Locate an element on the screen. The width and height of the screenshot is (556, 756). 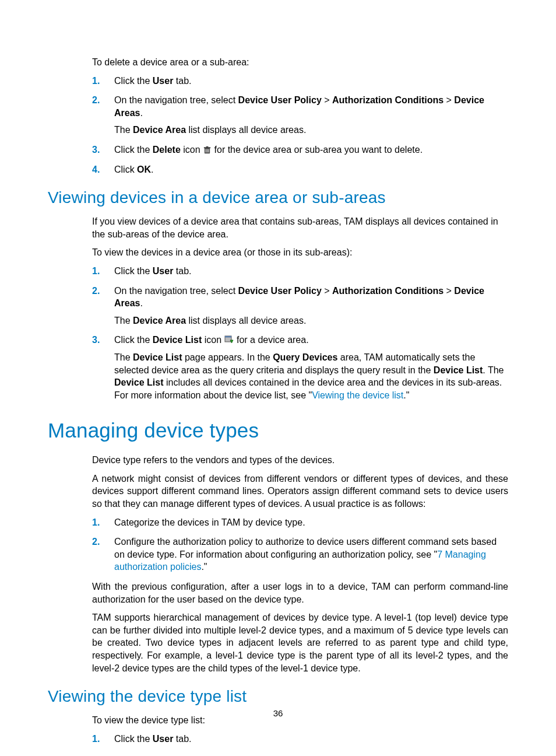
text: Click is located at coordinates (126, 169).